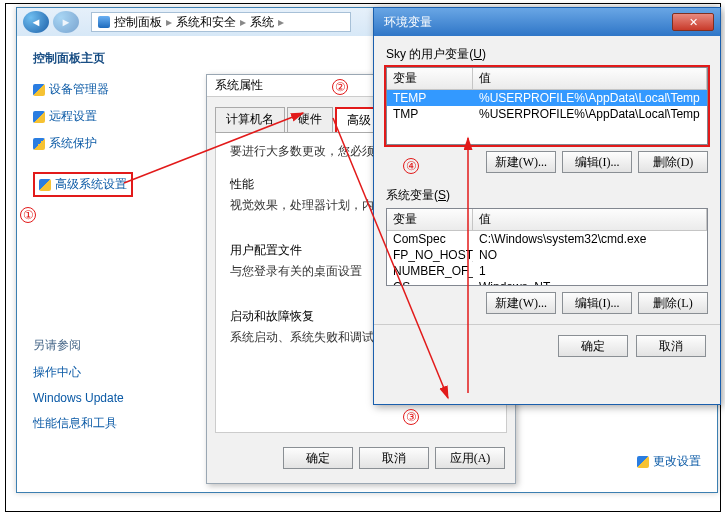  Describe the element at coordinates (107, 424) in the screenshot. I see `sidebar-link-performance: 性能信息和工具` at that location.